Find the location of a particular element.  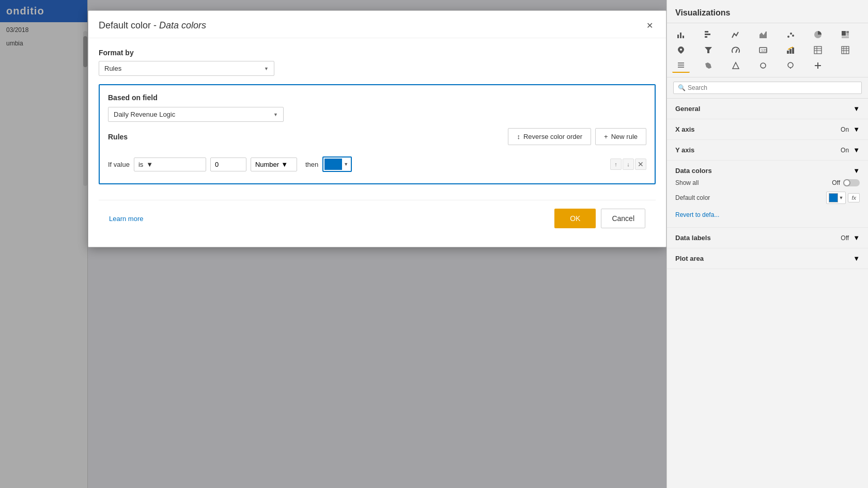

viz-icon-treemap is located at coordinates (845, 35).